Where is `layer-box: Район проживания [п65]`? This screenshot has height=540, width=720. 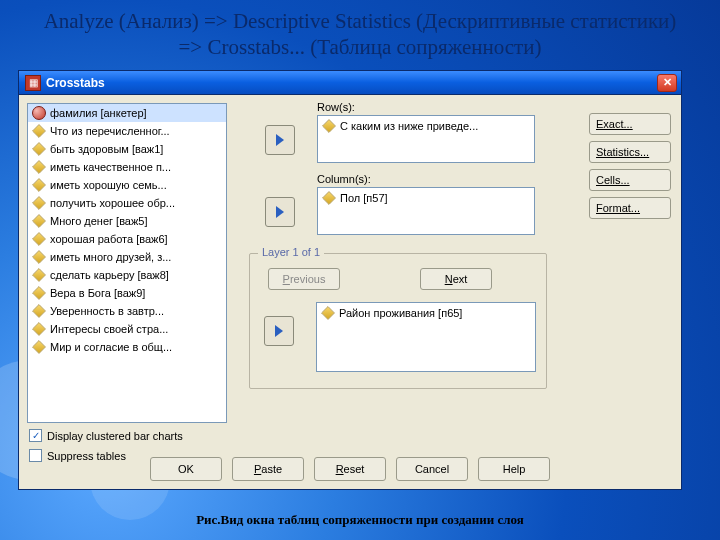
layer-box: Район проживания [п65] is located at coordinates (426, 337).